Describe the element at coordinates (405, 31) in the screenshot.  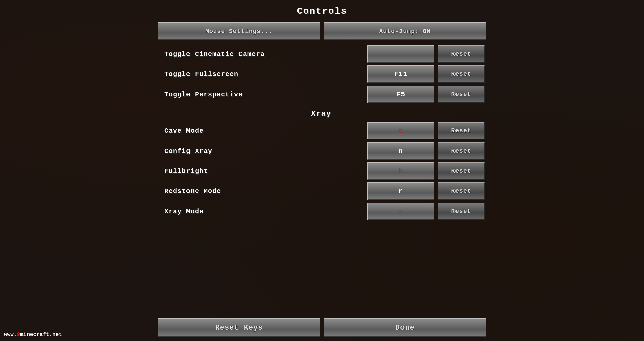
I see `auto-jump-button: Auto-Jump: ON` at that location.